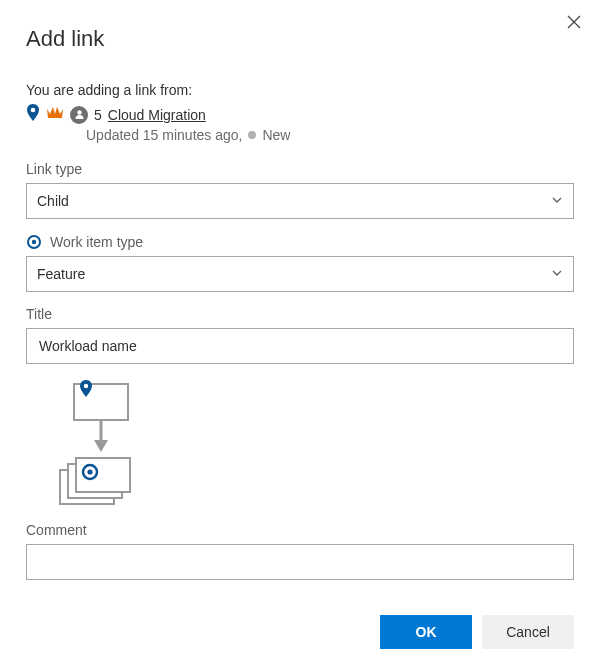 The width and height of the screenshot is (600, 667). What do you see at coordinates (300, 90) in the screenshot?
I see `dialog-prompt: You are adding a link from:` at bounding box center [300, 90].